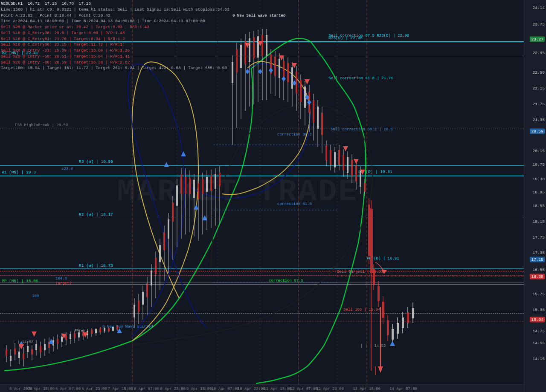  Describe the element at coordinates (262, 283) in the screenshot. I see `c875-line` at that location.